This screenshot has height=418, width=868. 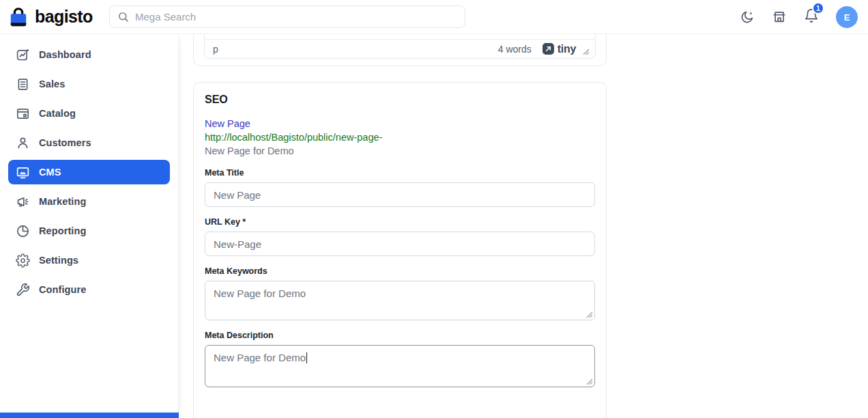 What do you see at coordinates (400, 301) in the screenshot?
I see `meta-keywords-textarea: New Page for Demo` at bounding box center [400, 301].